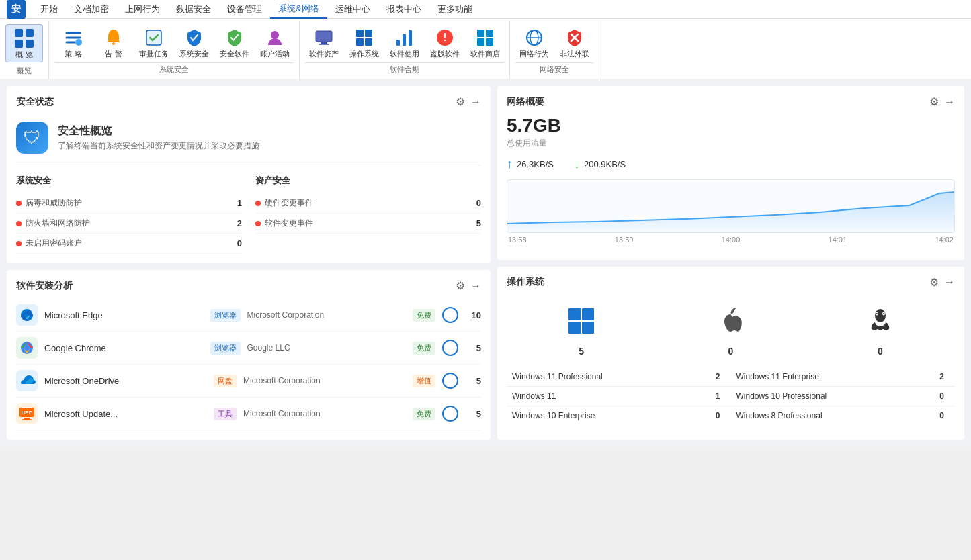 Image resolution: width=971 pixels, height=560 pixels. Describe the element at coordinates (249, 414) in the screenshot. I see `software-row-update: UPD Microsoft Update... 工具 Microsoft Cor…` at that location.